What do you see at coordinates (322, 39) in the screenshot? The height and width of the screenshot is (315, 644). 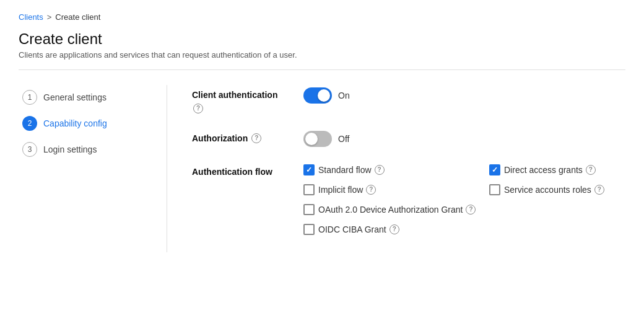 I see `page-title: Create client` at bounding box center [322, 39].